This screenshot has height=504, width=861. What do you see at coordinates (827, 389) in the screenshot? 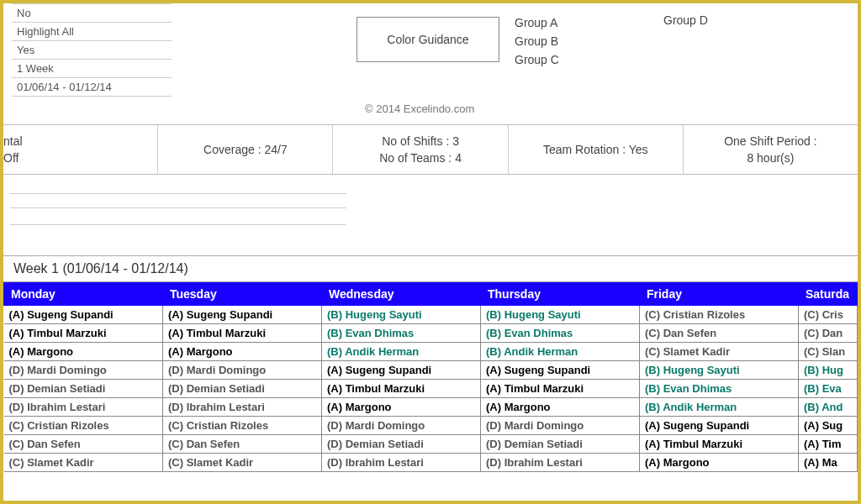
I see `schedule-cell: (B) Eva` at bounding box center [827, 389].